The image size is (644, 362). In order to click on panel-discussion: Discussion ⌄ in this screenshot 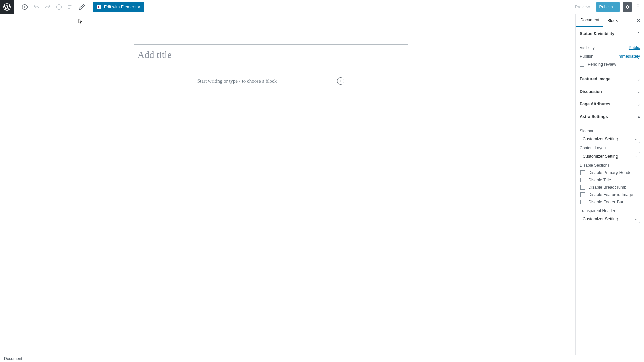, I will do `click(610, 92)`.